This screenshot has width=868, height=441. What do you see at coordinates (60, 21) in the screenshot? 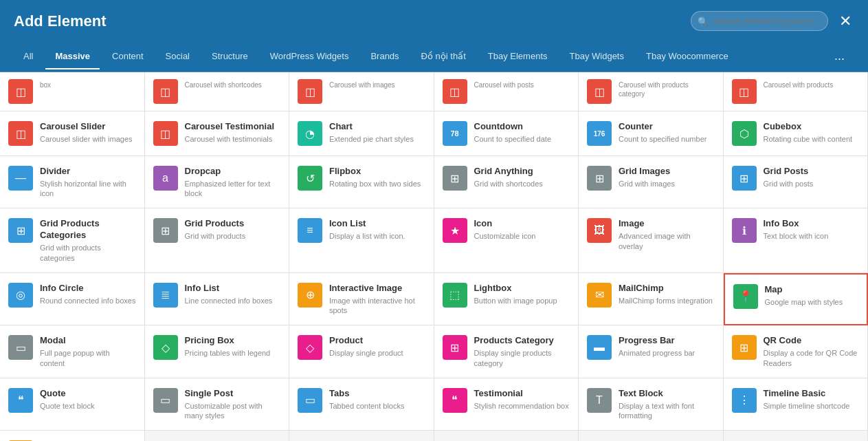
I see `dialog-title: Add Element` at bounding box center [60, 21].